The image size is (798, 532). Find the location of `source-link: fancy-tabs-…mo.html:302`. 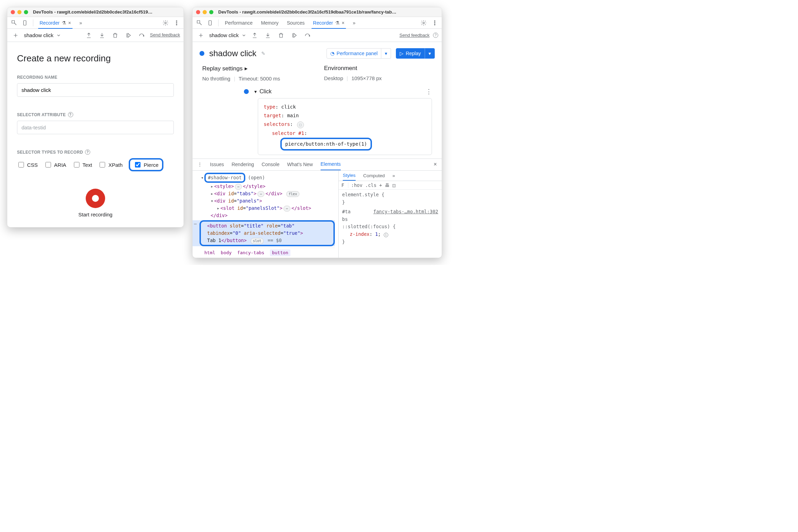

source-link: fancy-tabs-…mo.html:302 is located at coordinates (406, 212).